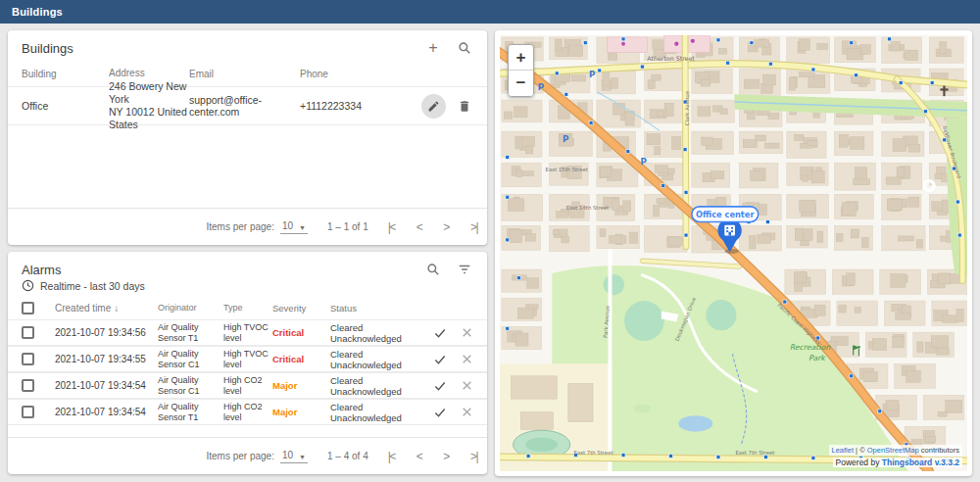  I want to click on alarms-subtitle: Realtime - last 30 days, so click(92, 286).